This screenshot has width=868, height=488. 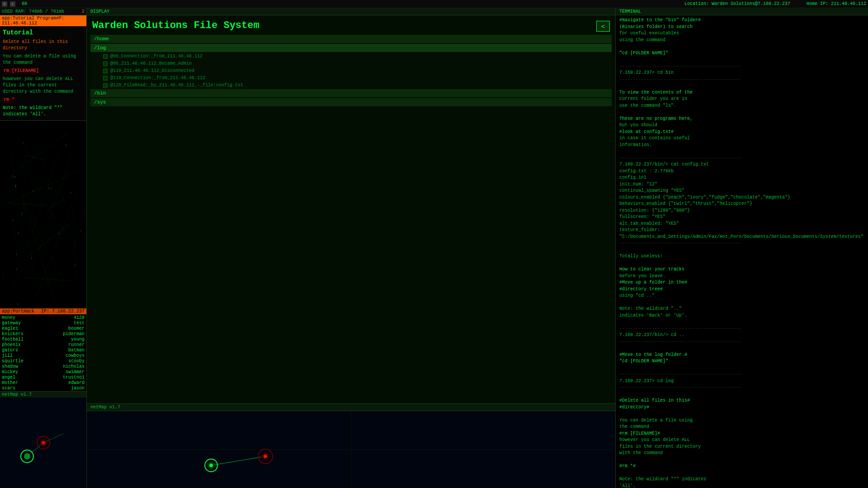 I want to click on left-netmap-bar: netMap v1.7, so click(x=43, y=394).